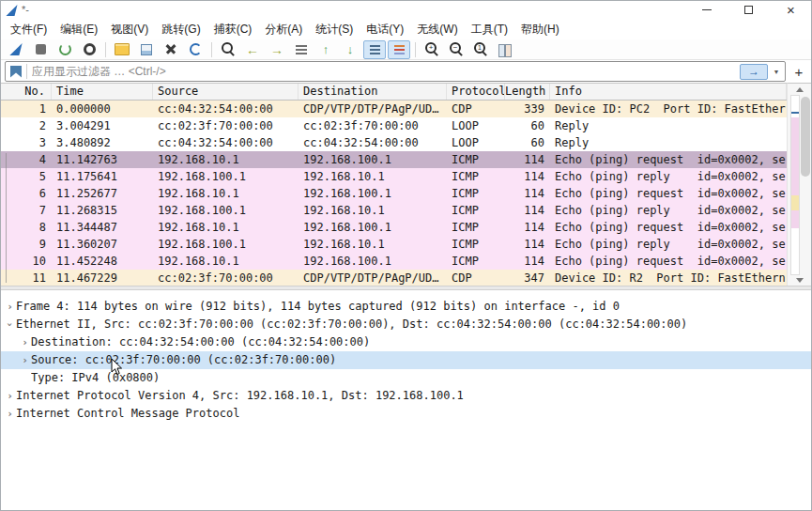  What do you see at coordinates (89, 50) in the screenshot?
I see `capture-options-button` at bounding box center [89, 50].